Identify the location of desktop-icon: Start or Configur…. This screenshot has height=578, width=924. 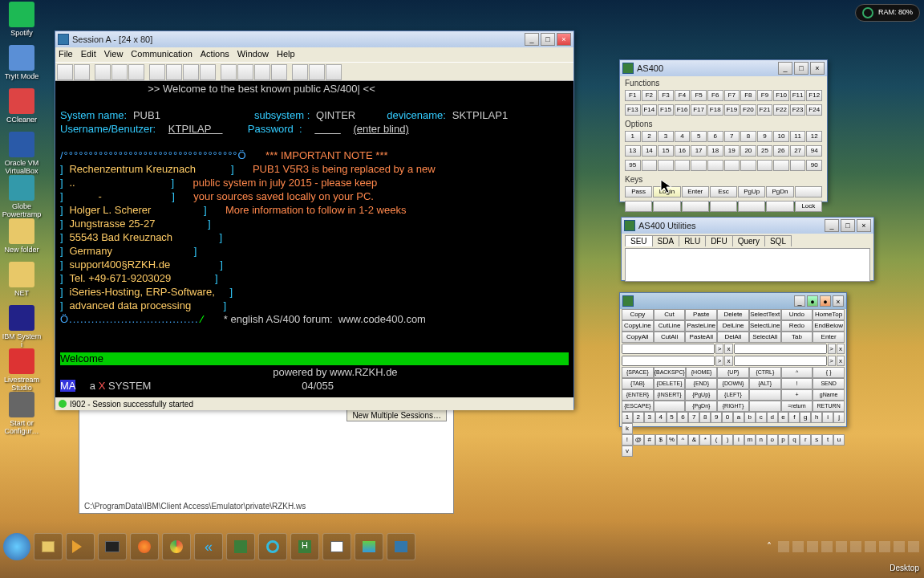
(22, 413).